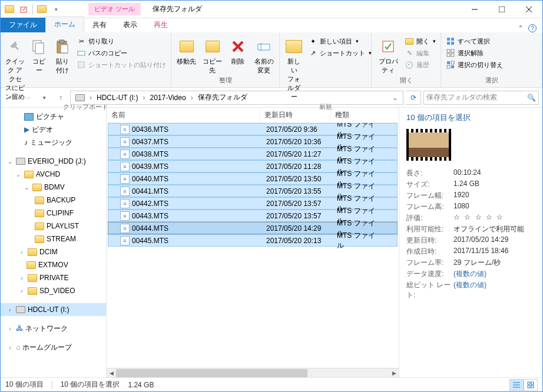 The width and height of the screenshot is (543, 392). I want to click on search-input: 保存先フォルダの検索 🔍, so click(481, 98).